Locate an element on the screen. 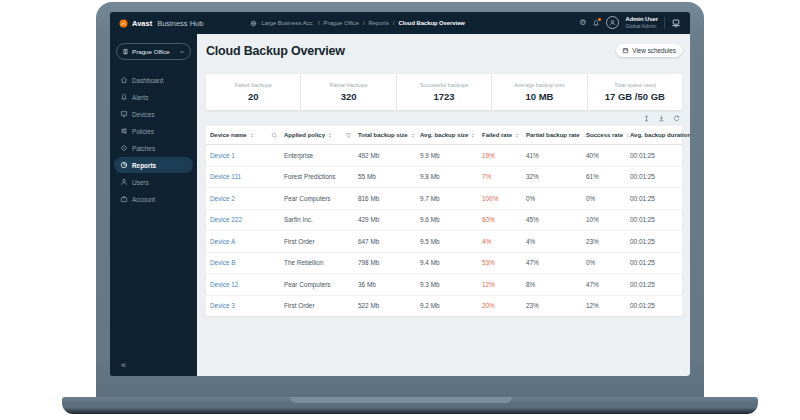  bell-icon is located at coordinates (124, 97).